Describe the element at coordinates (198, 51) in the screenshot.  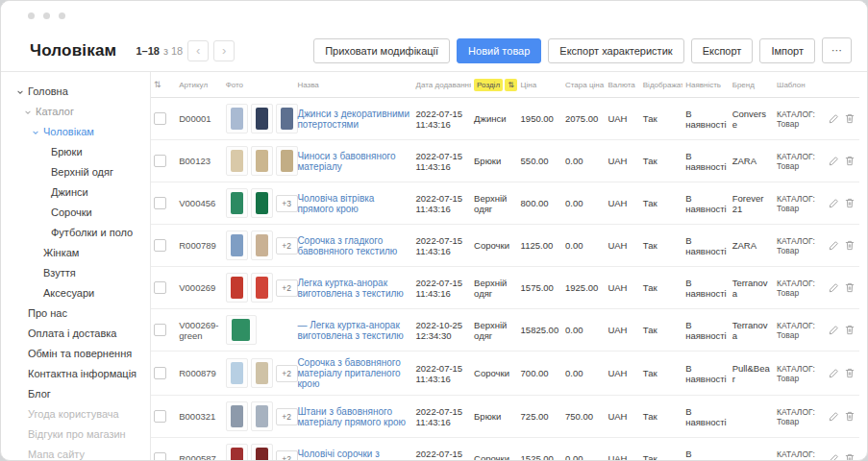
I see `pagination-prev-button: ‹` at that location.